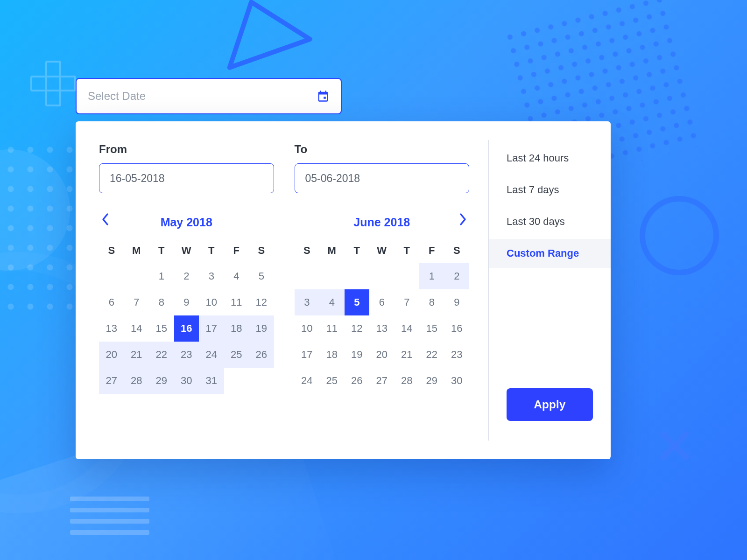 The image size is (747, 560). I want to click on prev-month-button, so click(106, 220).